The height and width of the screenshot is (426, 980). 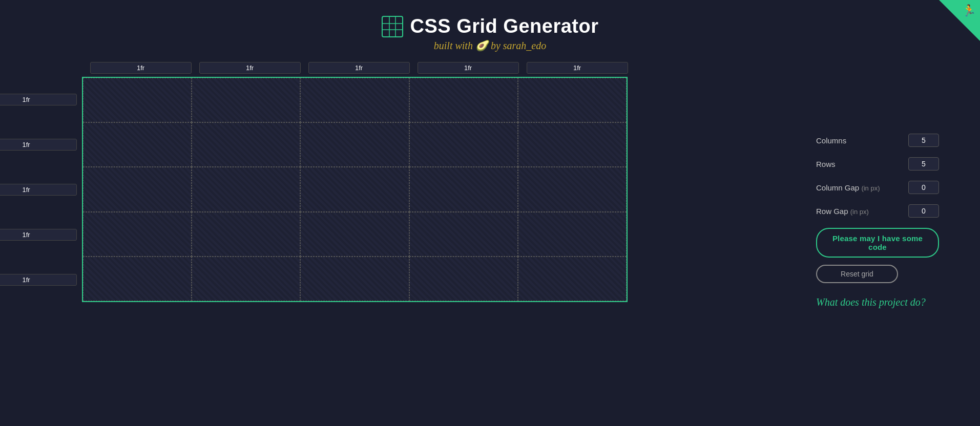 I want to click on col-labels-row, so click(x=359, y=68).